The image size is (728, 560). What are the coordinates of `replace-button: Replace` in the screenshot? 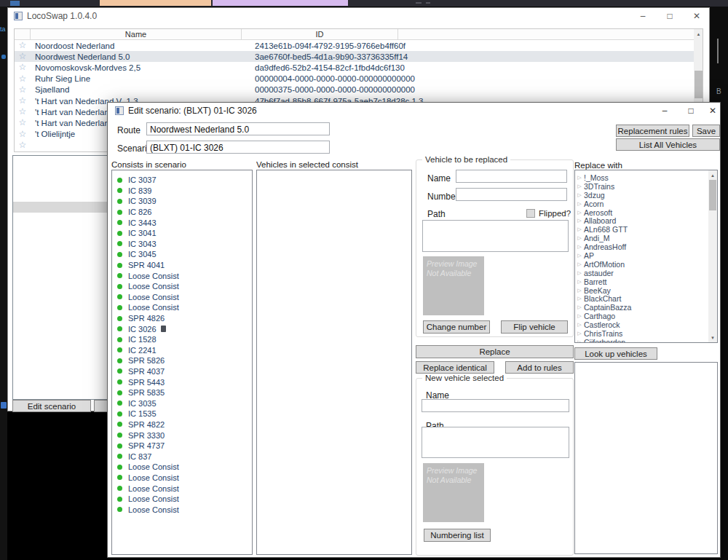 It's located at (495, 352).